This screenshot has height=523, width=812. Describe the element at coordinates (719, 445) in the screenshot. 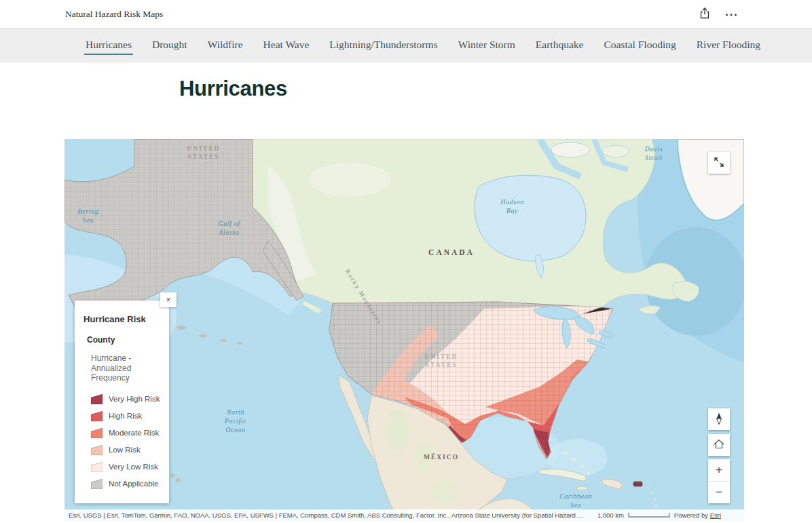

I see `home-button` at that location.